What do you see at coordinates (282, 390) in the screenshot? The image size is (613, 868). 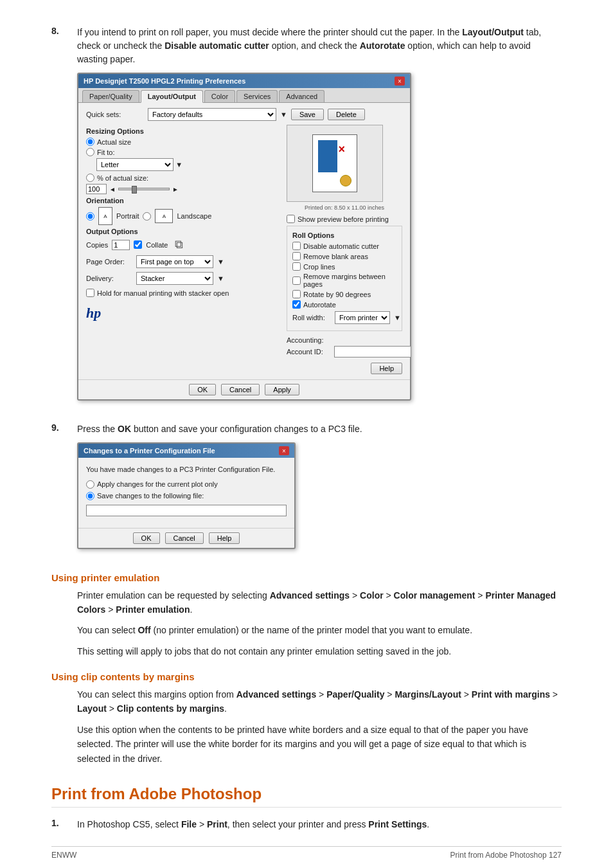 I see `apply-button: Apply` at bounding box center [282, 390].